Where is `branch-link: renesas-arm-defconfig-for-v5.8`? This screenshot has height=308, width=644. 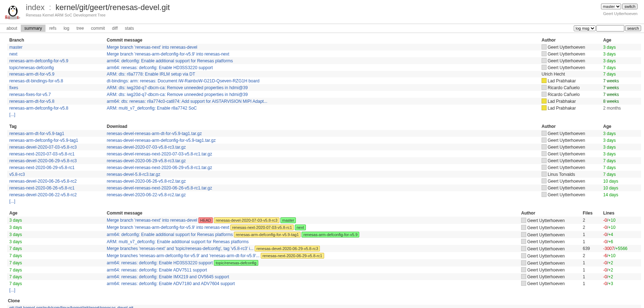
branch-link: renesas-arm-defconfig-for-v5.8 is located at coordinates (39, 108).